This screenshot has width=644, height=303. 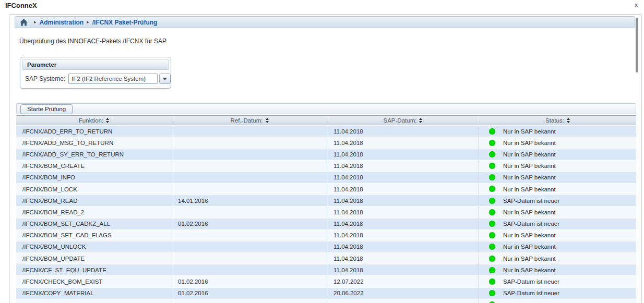 I want to click on breadcrumb-item-current-page: /IFCNX Paket-Prüfung, so click(x=125, y=22).